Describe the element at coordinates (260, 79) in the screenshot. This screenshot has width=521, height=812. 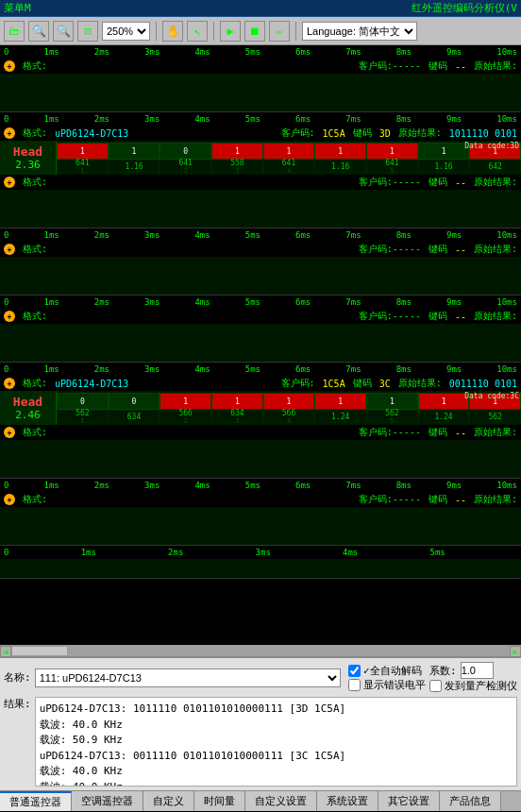
I see `waveform-panel-1: 0 1ms 2ms 3ms 4ms 5ms 6ms 7ms 8ms 9ms 10…` at that location.